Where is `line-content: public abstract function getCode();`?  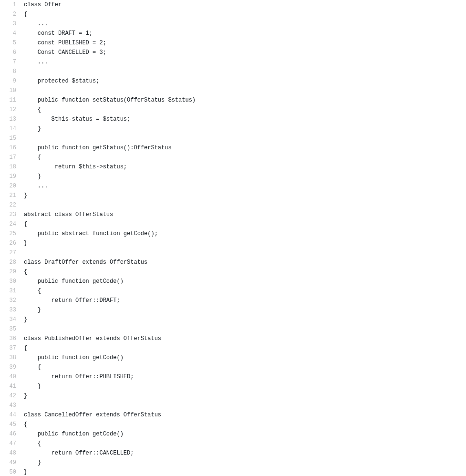 line-content: public abstract function getCode(); is located at coordinates (245, 234).